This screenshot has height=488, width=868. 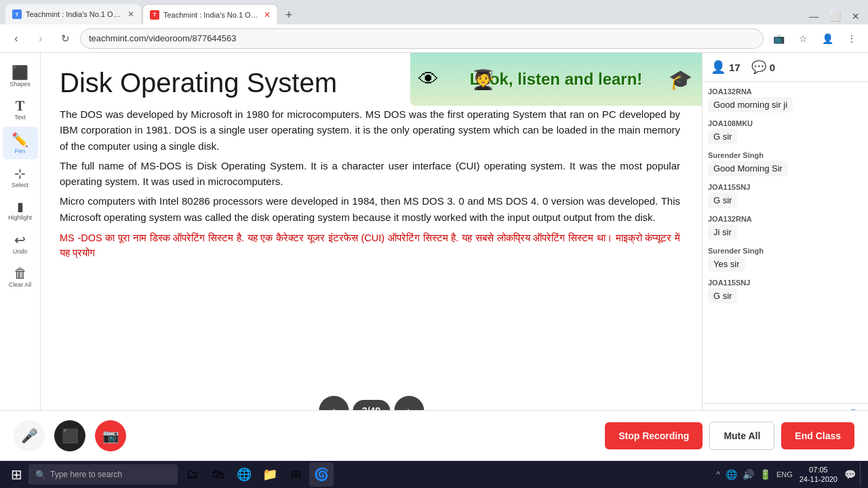 I want to click on message-7: JOA115SNJ G sir, so click(x=785, y=291).